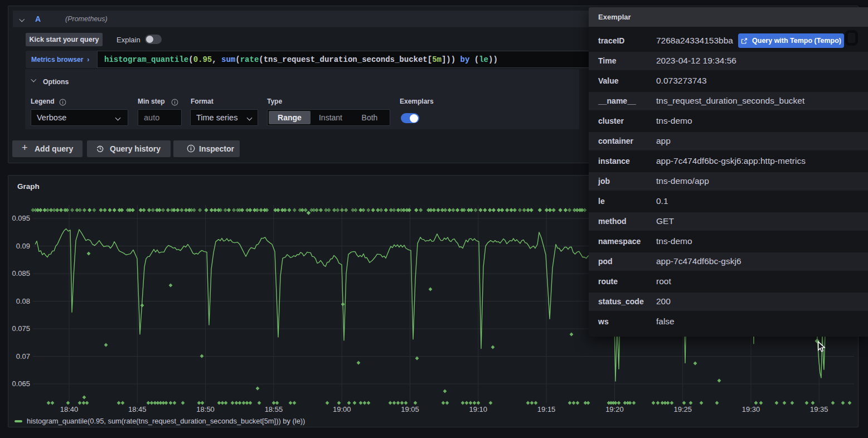 This screenshot has width=868, height=438. Describe the element at coordinates (21, 273) in the screenshot. I see `svg-text: 0.085` at that location.